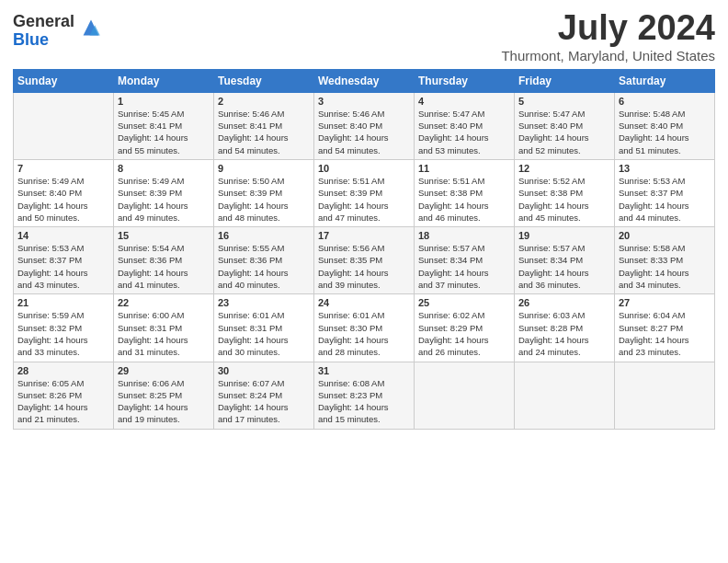 This screenshot has width=728, height=563. What do you see at coordinates (364, 333) in the screenshot?
I see `day-info: Sunrise: 6:01 AM Sunset: 8:30 PM Dayligh…` at bounding box center [364, 333].